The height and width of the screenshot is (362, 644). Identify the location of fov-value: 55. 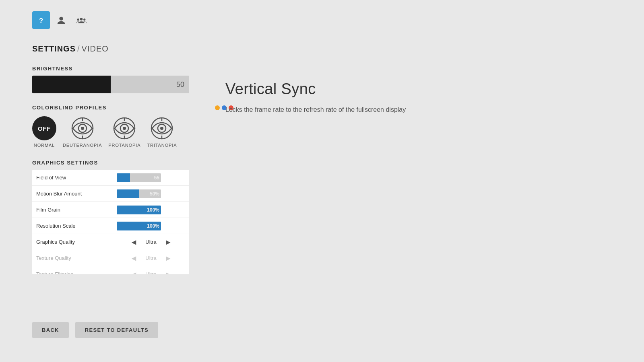
(157, 178).